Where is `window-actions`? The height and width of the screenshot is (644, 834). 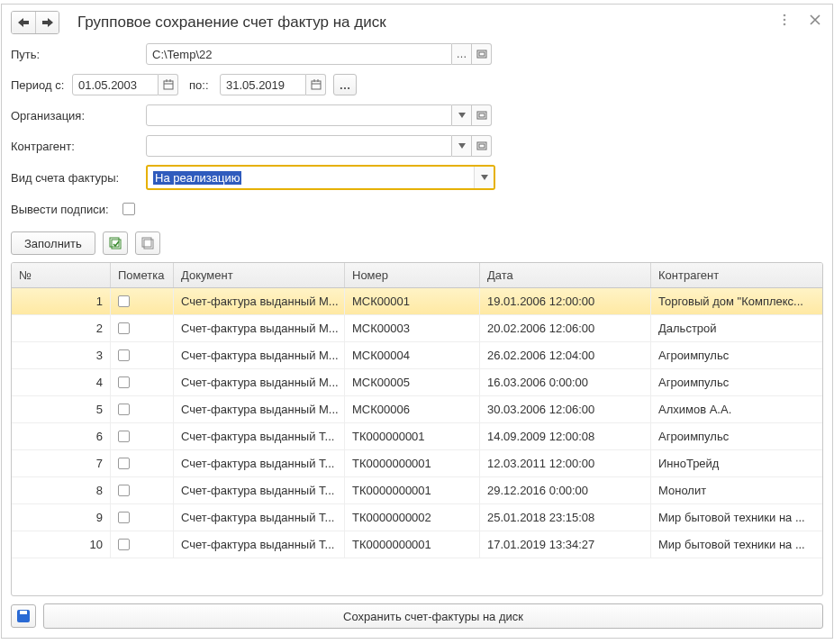
window-actions is located at coordinates (800, 20).